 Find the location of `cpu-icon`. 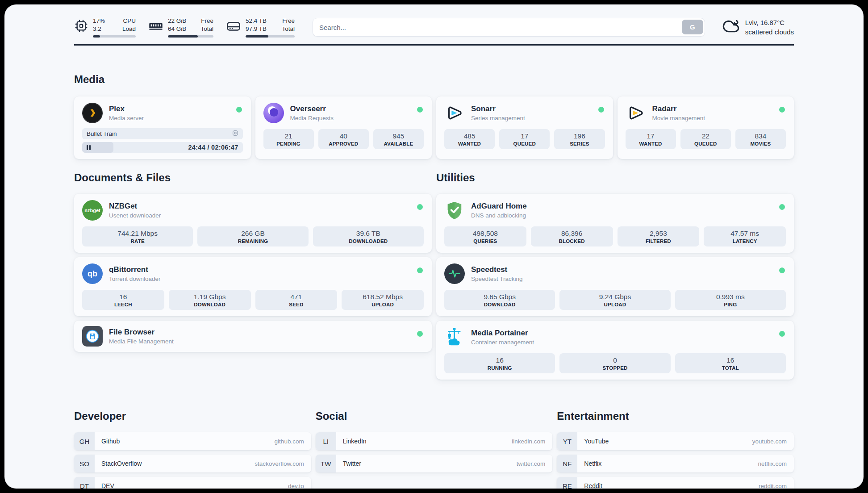

cpu-icon is located at coordinates (81, 26).